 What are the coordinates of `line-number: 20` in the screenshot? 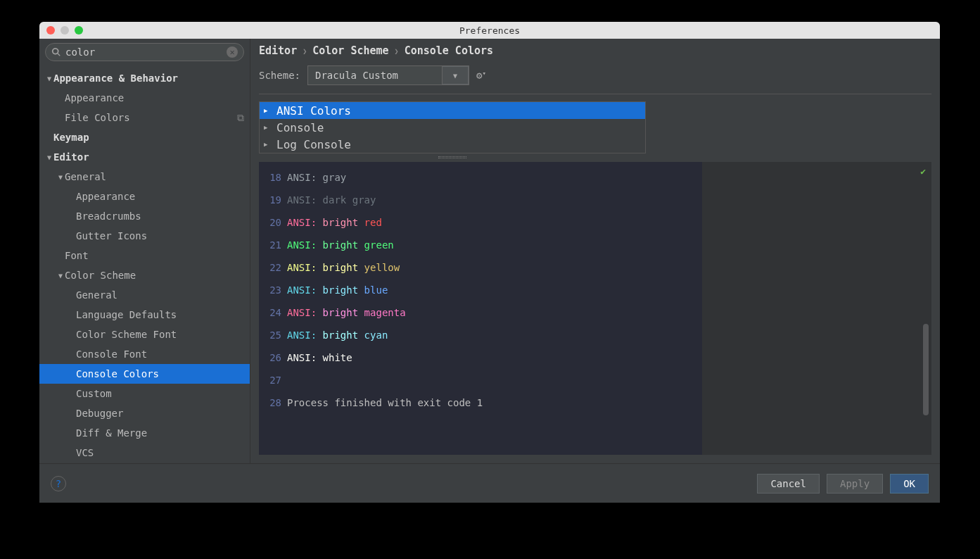 It's located at (273, 222).